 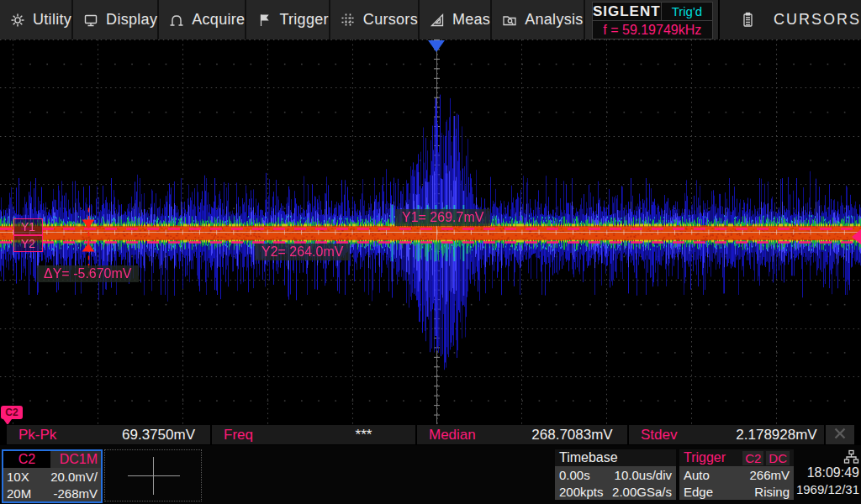 I want to click on measurement-freq: Freq ***, so click(x=314, y=435).